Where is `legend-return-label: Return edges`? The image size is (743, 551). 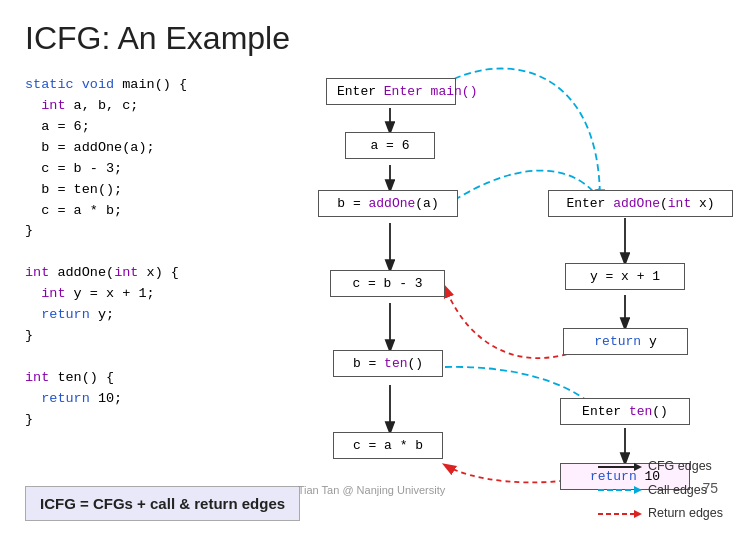 legend-return-label: Return edges is located at coordinates (686, 514).